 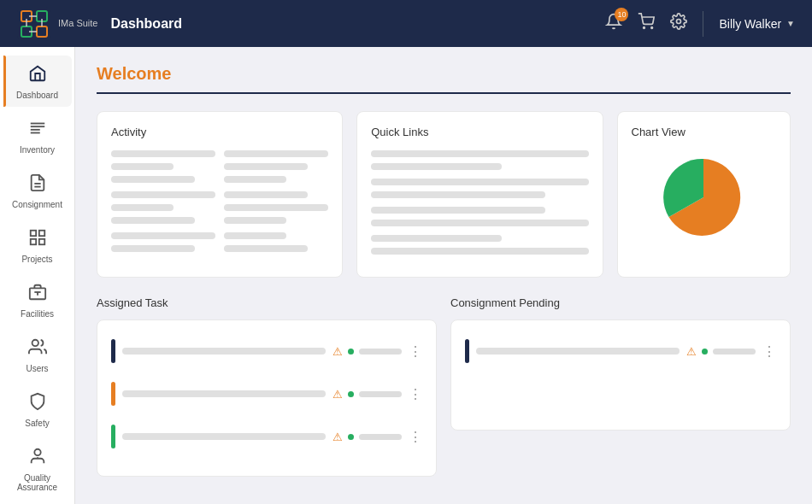 I want to click on sidebar-item-quality: Quality Assurance, so click(x=38, y=468).